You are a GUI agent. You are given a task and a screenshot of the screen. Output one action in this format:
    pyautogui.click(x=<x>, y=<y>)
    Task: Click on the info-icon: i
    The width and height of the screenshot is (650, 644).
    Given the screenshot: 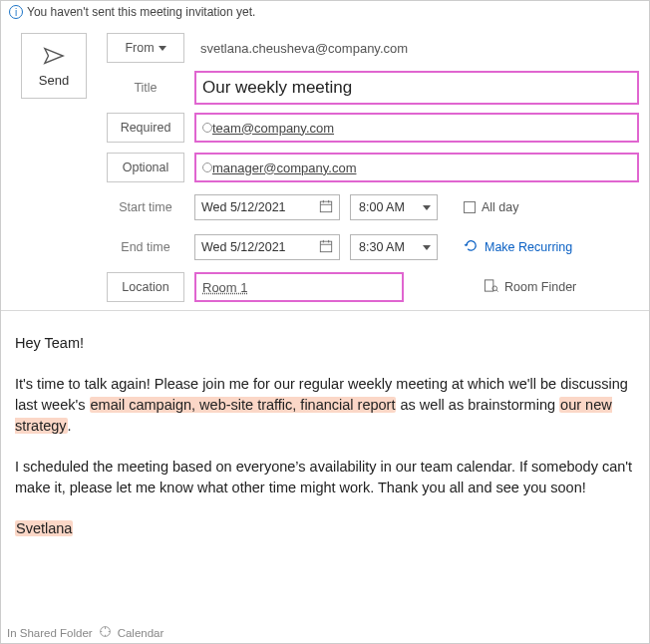 What is the action you would take?
    pyautogui.click(x=16, y=12)
    